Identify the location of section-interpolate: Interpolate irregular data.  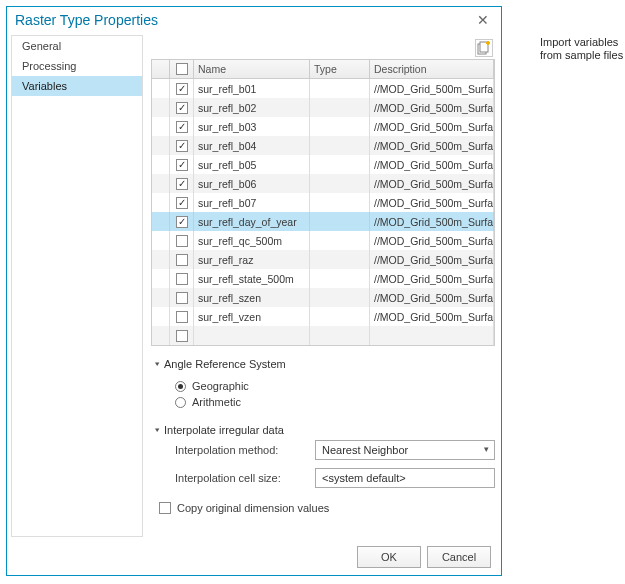
(323, 430).